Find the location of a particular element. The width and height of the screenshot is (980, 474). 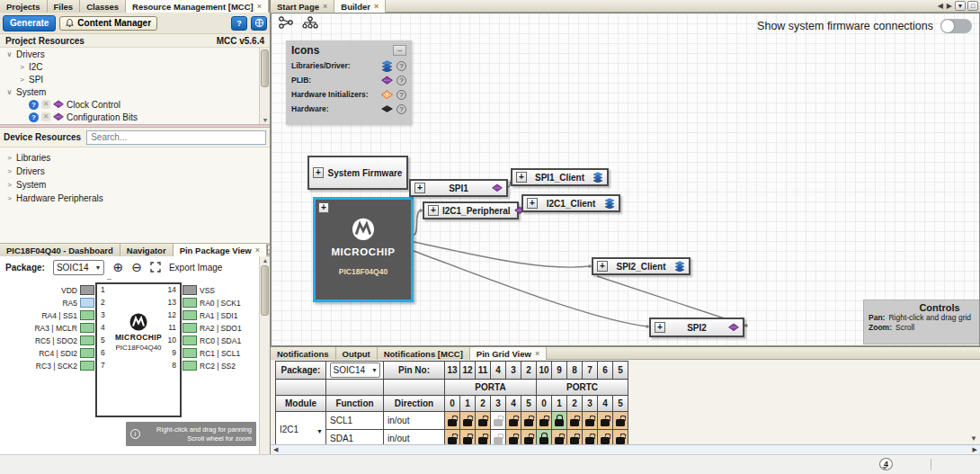

grid-scroll-down-icon: ▼ is located at coordinates (974, 439).